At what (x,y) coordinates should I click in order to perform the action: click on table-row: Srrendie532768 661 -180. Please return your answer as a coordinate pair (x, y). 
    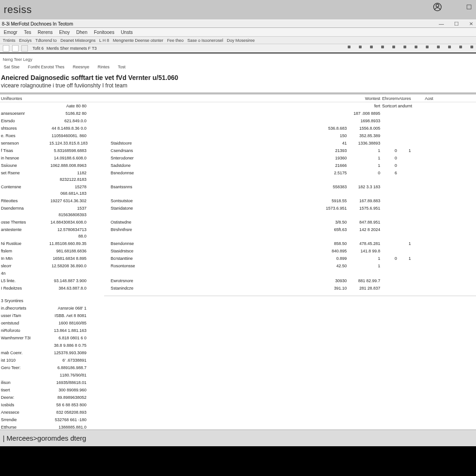
    Looking at the image, I should click on (238, 420).